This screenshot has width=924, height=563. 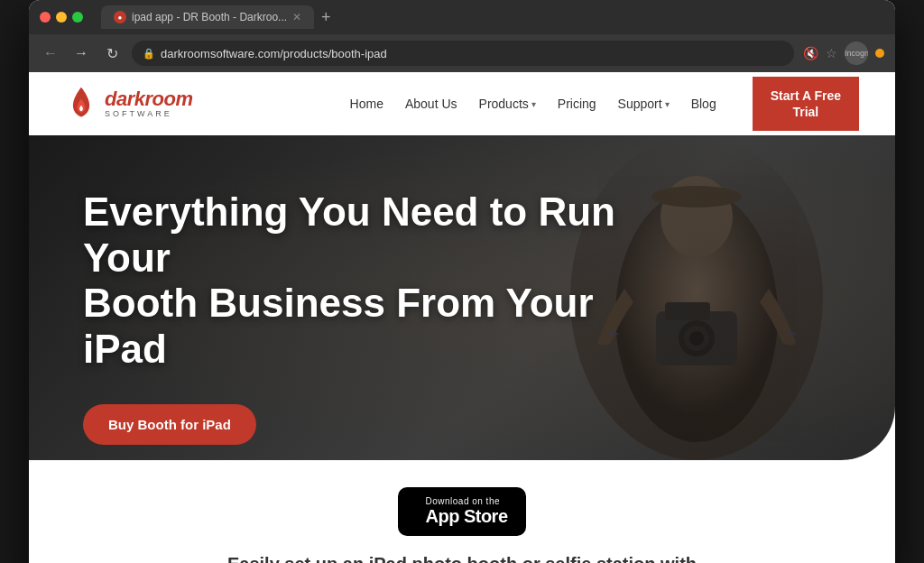 What do you see at coordinates (297, 17) in the screenshot?
I see `tab-close-icon: ✕` at bounding box center [297, 17].